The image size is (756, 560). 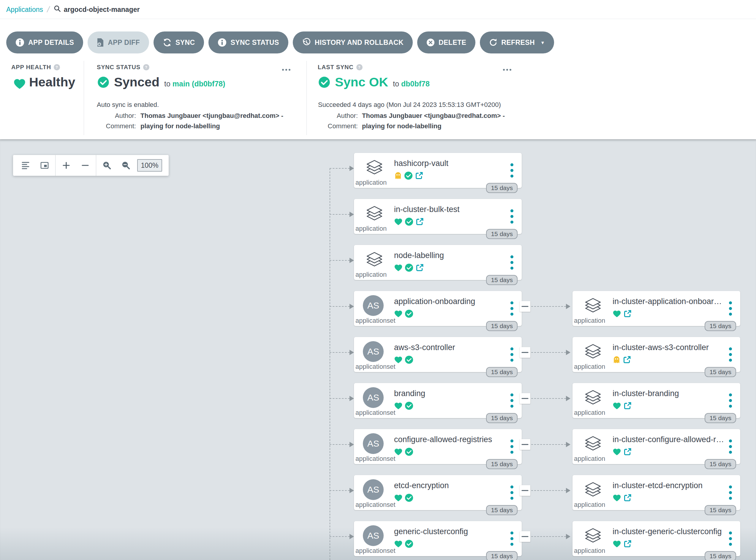 I want to click on author-label: Author:, so click(x=333, y=116).